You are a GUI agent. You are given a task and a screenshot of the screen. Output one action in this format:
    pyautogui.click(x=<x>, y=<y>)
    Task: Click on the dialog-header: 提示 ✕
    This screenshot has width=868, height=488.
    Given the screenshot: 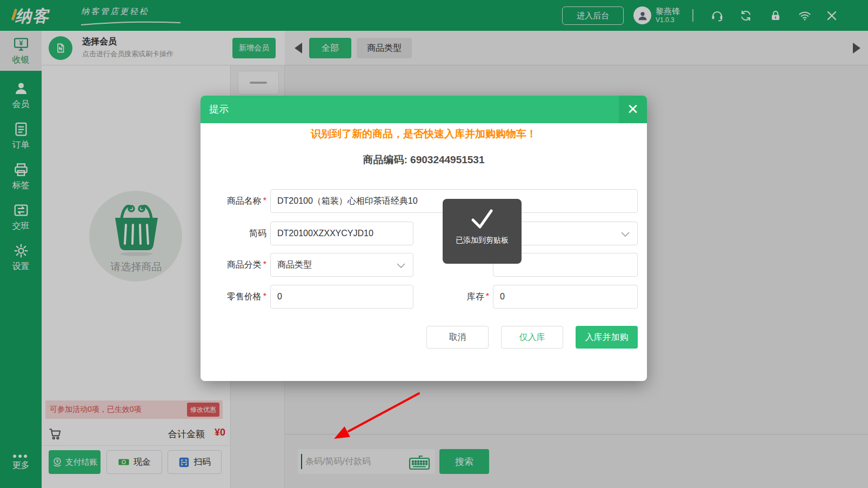 What is the action you would take?
    pyautogui.click(x=424, y=109)
    